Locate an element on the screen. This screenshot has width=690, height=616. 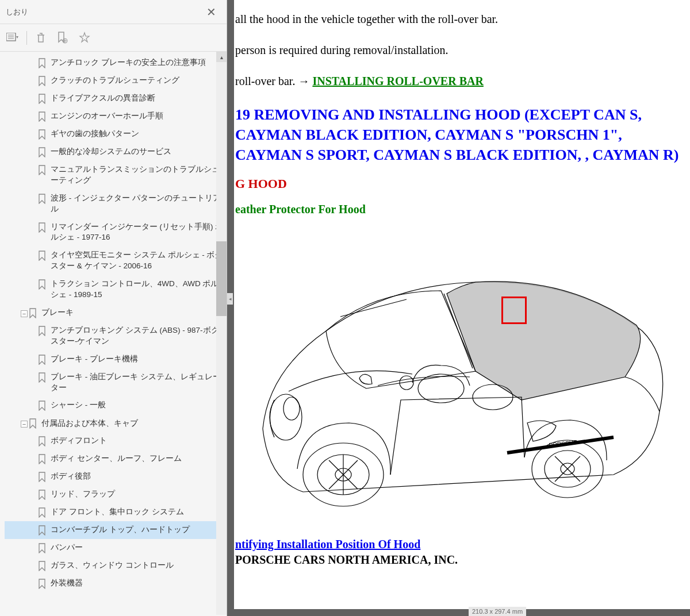
expand-bookmark-icon is located at coordinates (85, 38).